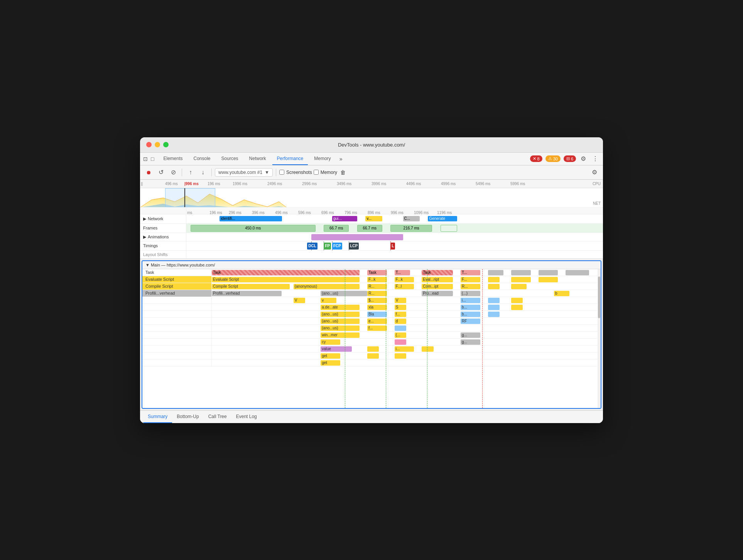  I want to click on flame-block-win: win...mer, so click(340, 335).